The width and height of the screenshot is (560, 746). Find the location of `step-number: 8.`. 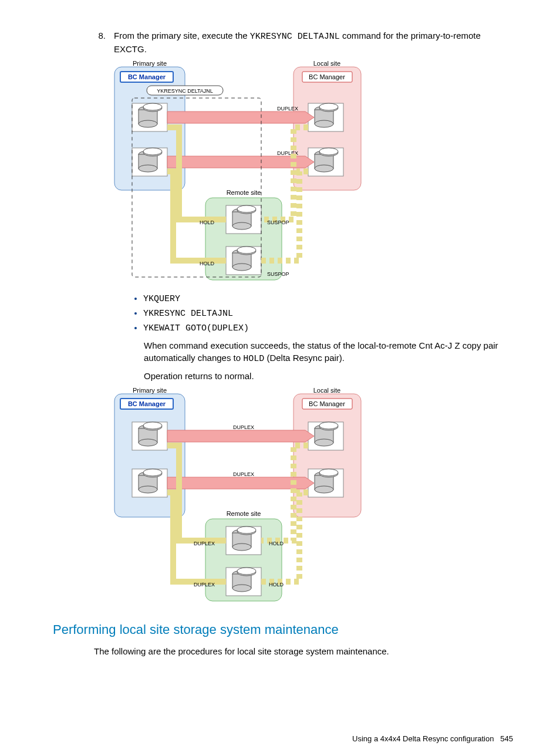

step-number: 8. is located at coordinates (101, 42).